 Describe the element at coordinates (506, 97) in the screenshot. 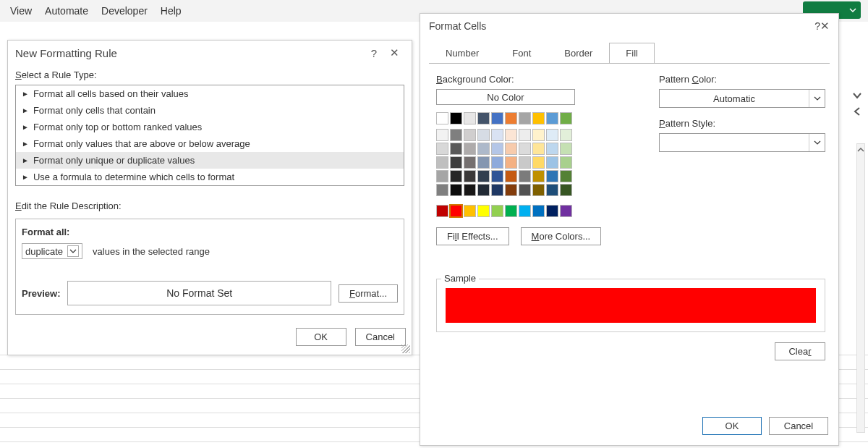

I see `no-color-button: No Color` at that location.